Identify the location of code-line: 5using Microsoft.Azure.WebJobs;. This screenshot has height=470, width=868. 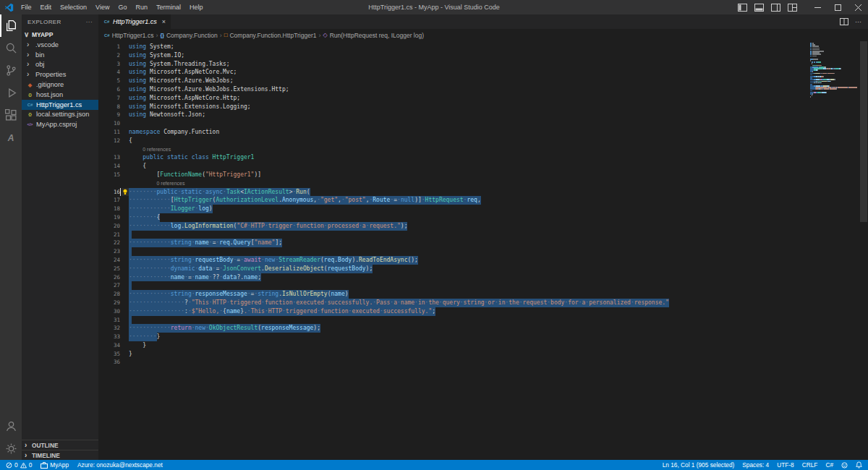
(483, 81).